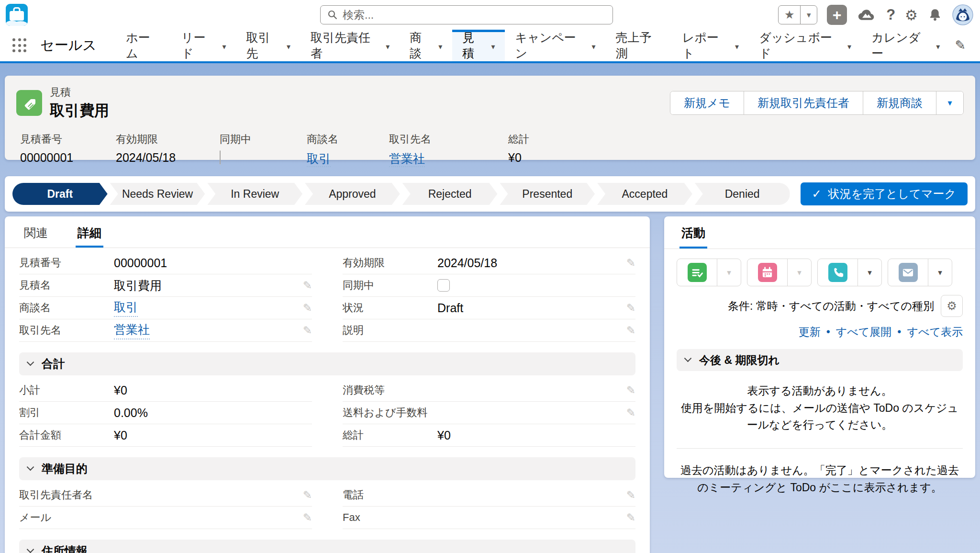  Describe the element at coordinates (79, 92) in the screenshot. I see `object-label: 見積` at that location.